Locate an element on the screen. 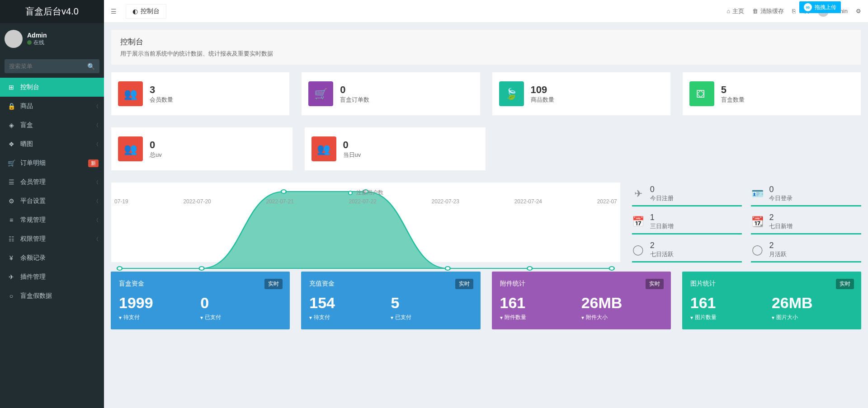 Image resolution: width=868 pixels, height=408 pixels. sidebar-item-0: ⊞控制台 is located at coordinates (52, 87).